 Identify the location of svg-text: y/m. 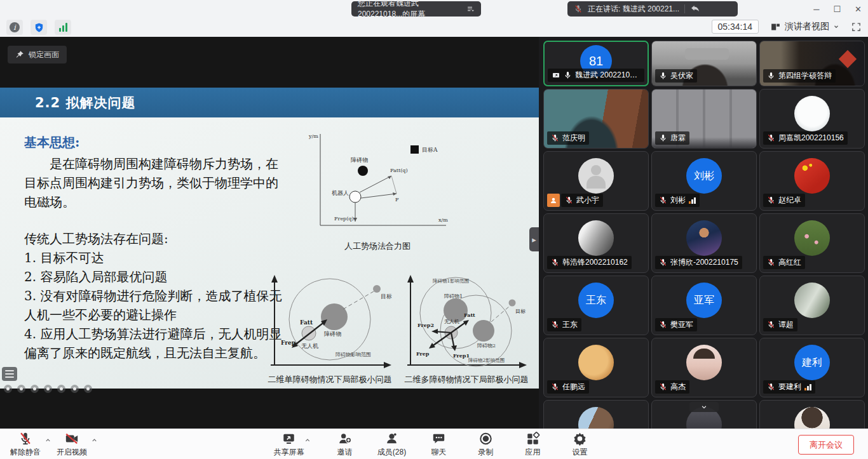
(313, 136).